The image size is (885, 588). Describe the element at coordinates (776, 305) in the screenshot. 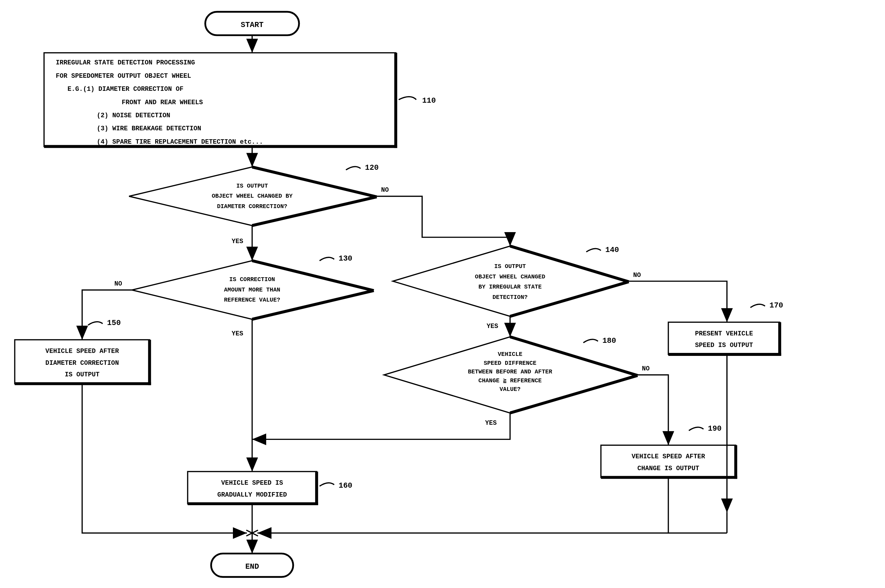

I see `ref-170: 170` at that location.